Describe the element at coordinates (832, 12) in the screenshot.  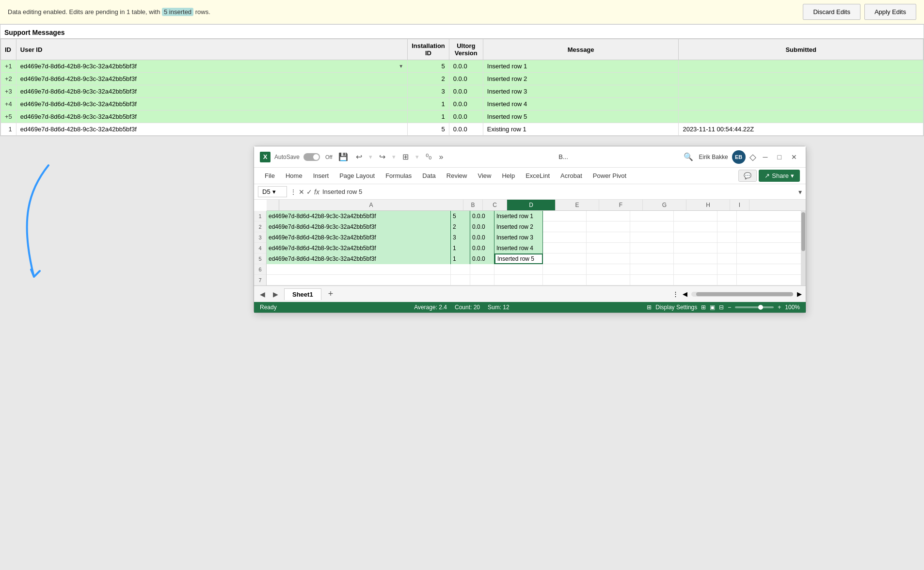
I see `discard-edits-button: Discard Edits` at that location.